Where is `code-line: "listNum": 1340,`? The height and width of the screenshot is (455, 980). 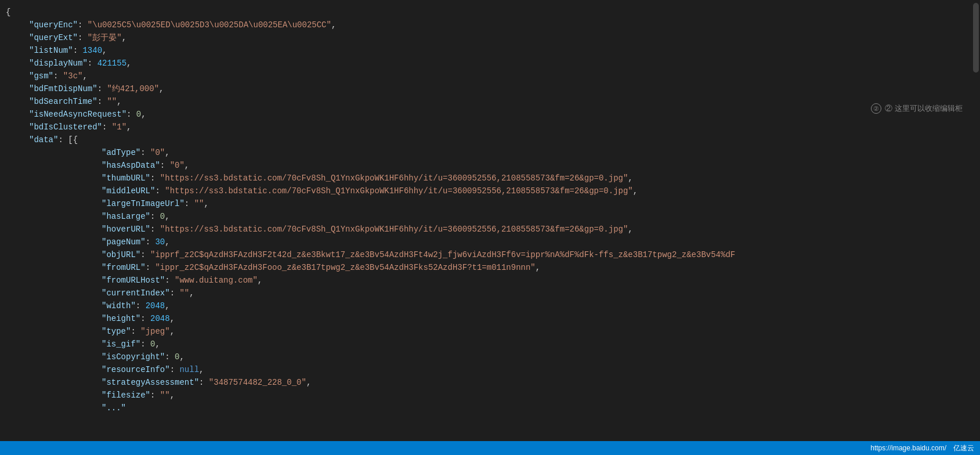 code-line: "listNum": 1340, is located at coordinates (490, 50).